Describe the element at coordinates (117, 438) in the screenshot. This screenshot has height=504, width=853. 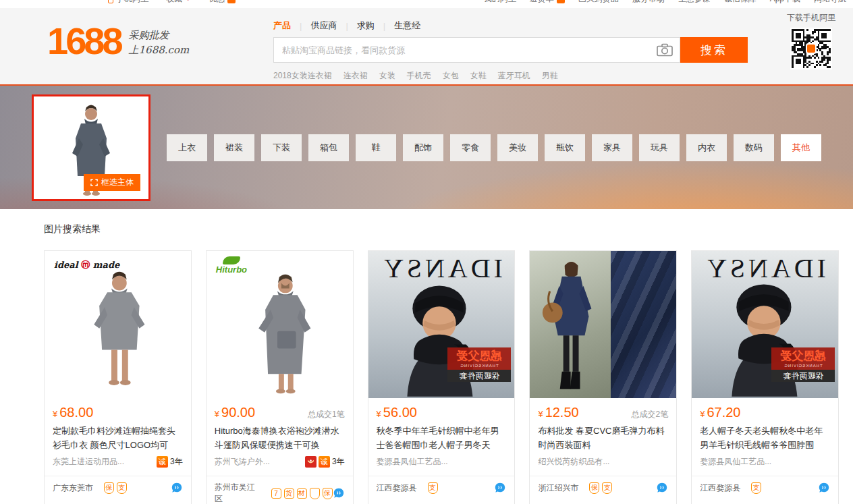
I see `product-title: 定制款毛巾料沙滩连帽抽绳套头衫毛巾衣 颜色尺寸LOGO均可` at that location.